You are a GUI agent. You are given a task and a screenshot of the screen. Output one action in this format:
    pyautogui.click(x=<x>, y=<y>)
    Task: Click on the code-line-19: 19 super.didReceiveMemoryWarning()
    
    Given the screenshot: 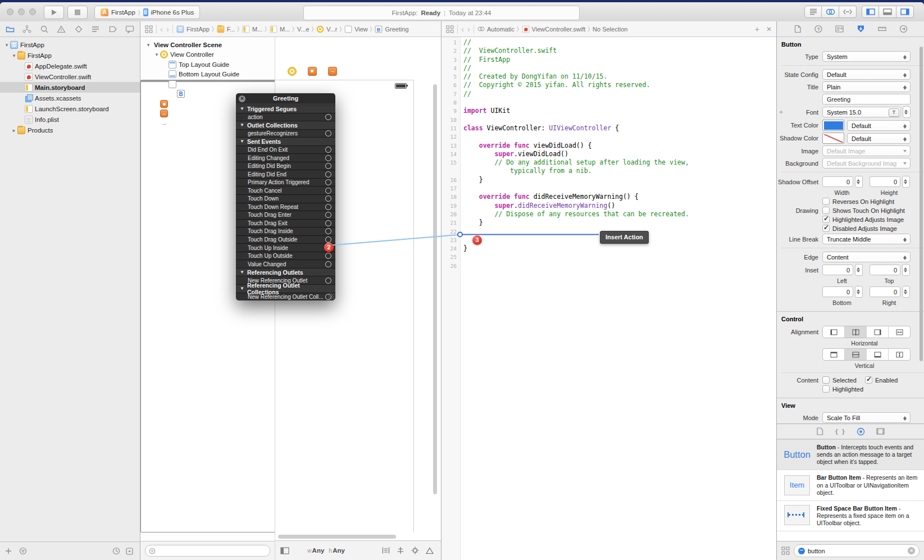 What is the action you would take?
    pyautogui.click(x=609, y=206)
    